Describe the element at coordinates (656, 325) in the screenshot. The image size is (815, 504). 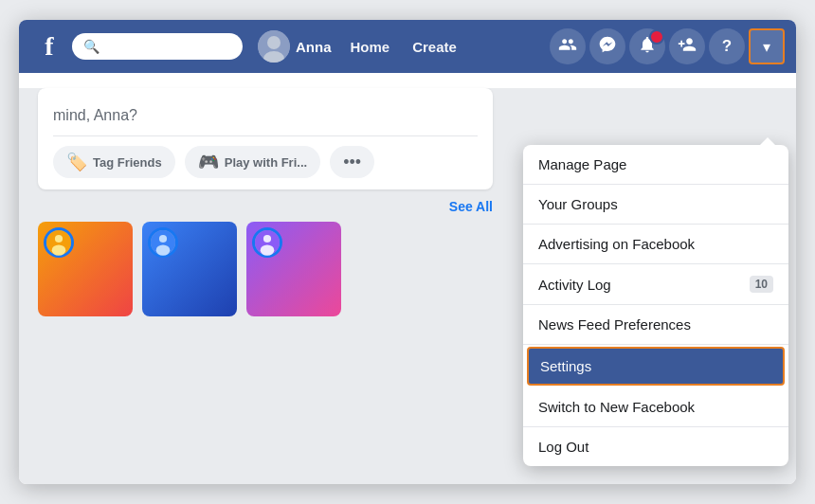
I see `menu-item-news-feed: News Feed Preferences` at that location.